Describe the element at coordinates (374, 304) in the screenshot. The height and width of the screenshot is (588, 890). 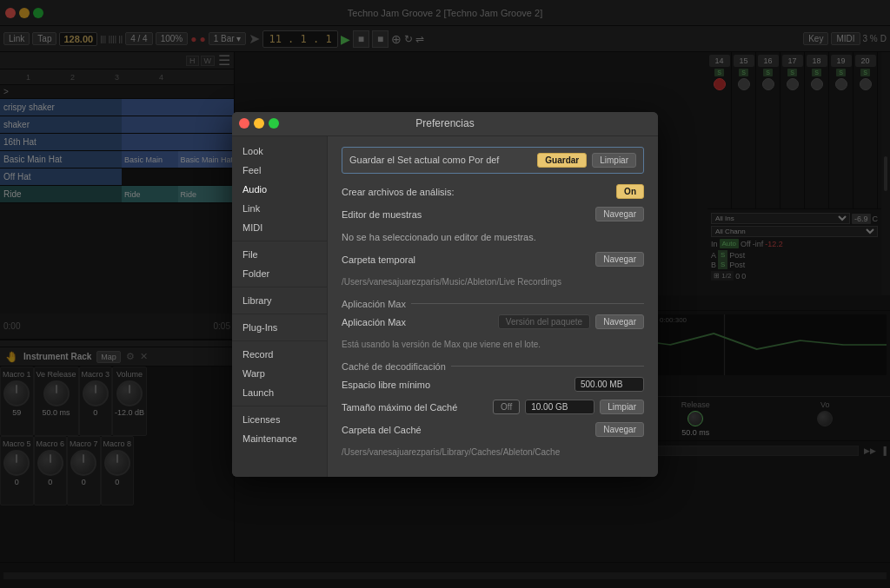
I see `max-section-title: Aplicación Max` at that location.